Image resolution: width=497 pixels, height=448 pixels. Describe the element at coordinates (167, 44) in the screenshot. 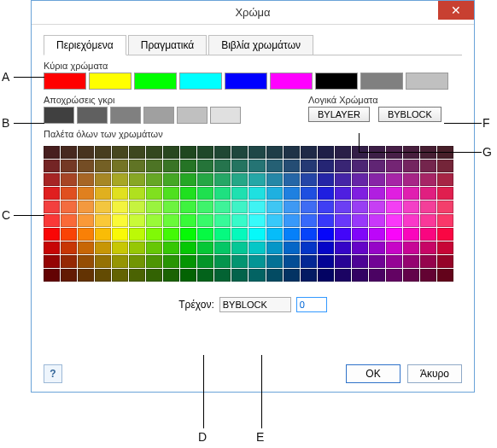

I see `tab-true-colors: Πραγματικά` at that location.